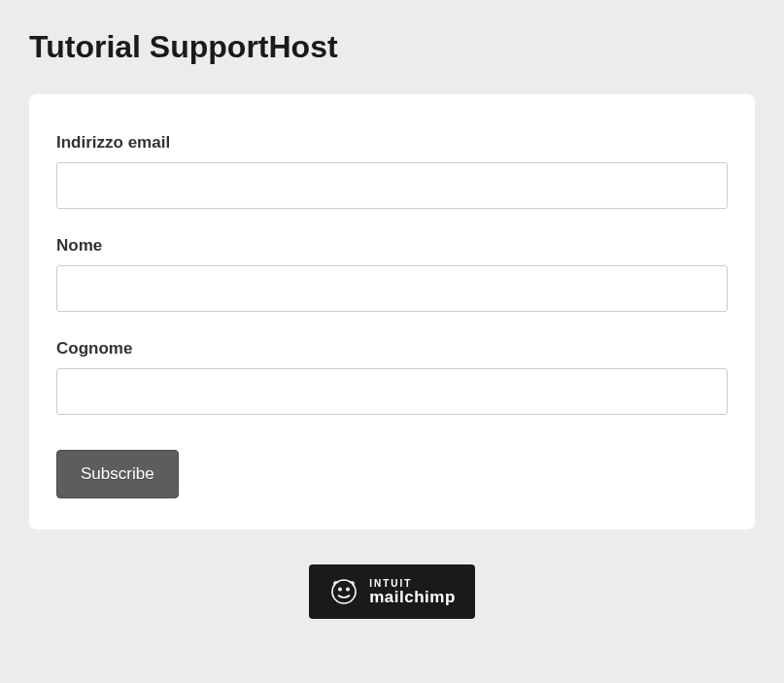  I want to click on footer-badge-container: INTUIT mailchimp, so click(392, 592).